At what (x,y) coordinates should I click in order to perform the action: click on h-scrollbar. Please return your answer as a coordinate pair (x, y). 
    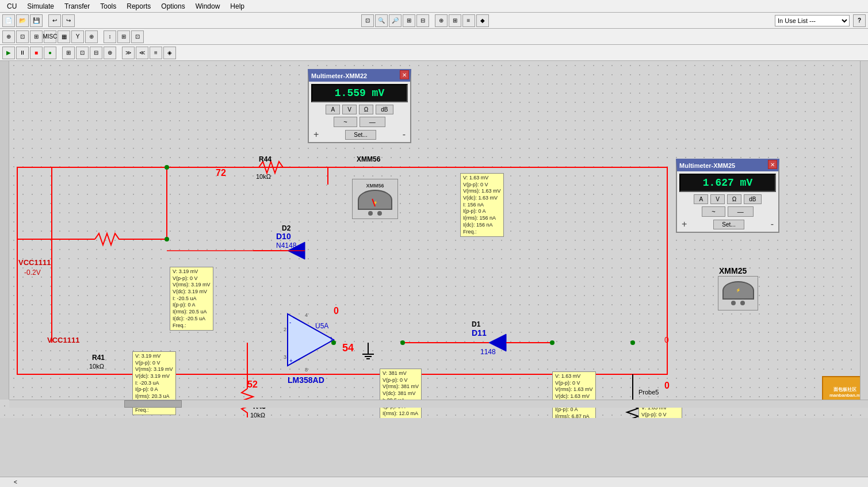
    Looking at the image, I should click on (438, 404).